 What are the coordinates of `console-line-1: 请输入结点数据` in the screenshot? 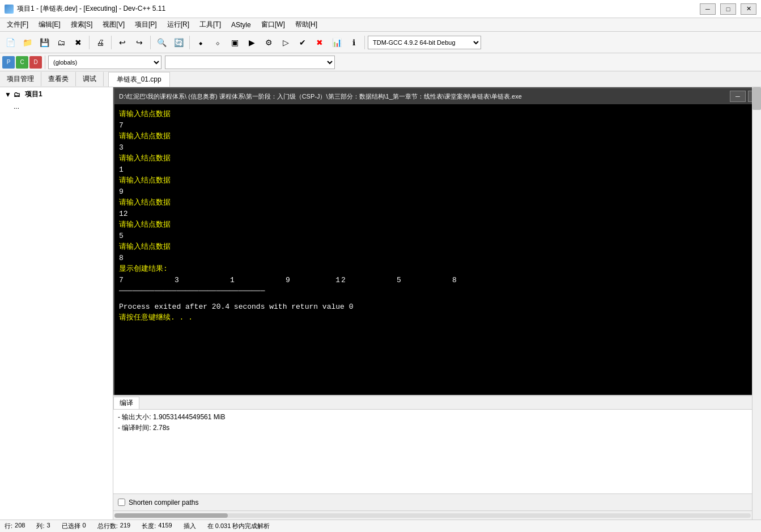 It's located at (435, 114).